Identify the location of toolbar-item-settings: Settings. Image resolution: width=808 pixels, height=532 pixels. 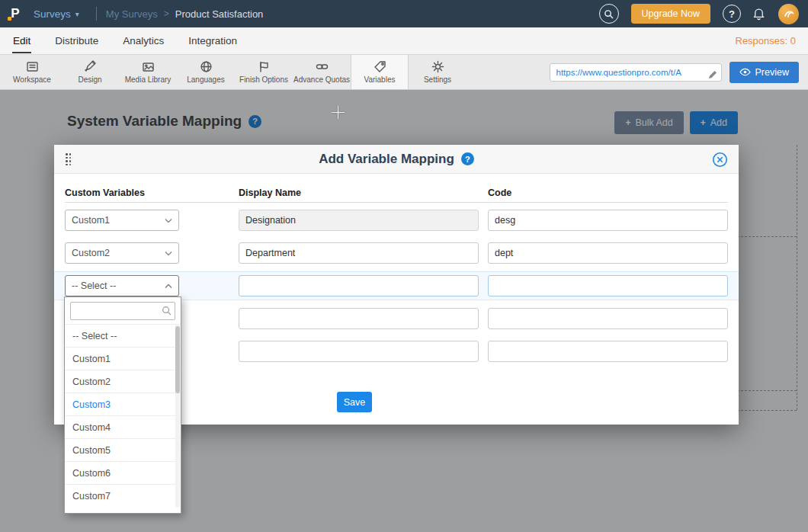
(438, 72).